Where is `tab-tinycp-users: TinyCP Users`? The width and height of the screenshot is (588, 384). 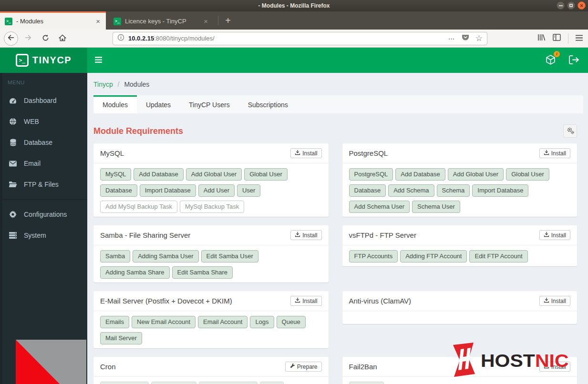
tab-tinycp-users: TinyCP Users is located at coordinates (209, 104).